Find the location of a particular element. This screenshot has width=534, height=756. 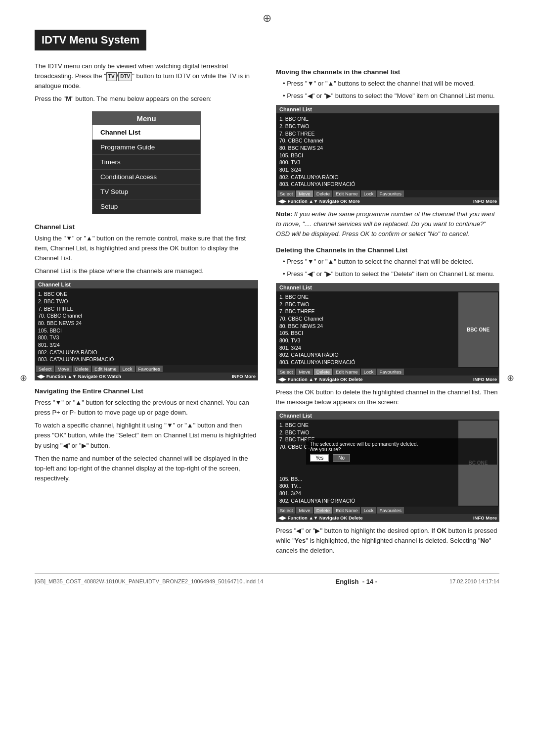

mcl-btn-favourites: Favourites is located at coordinates (391, 194).